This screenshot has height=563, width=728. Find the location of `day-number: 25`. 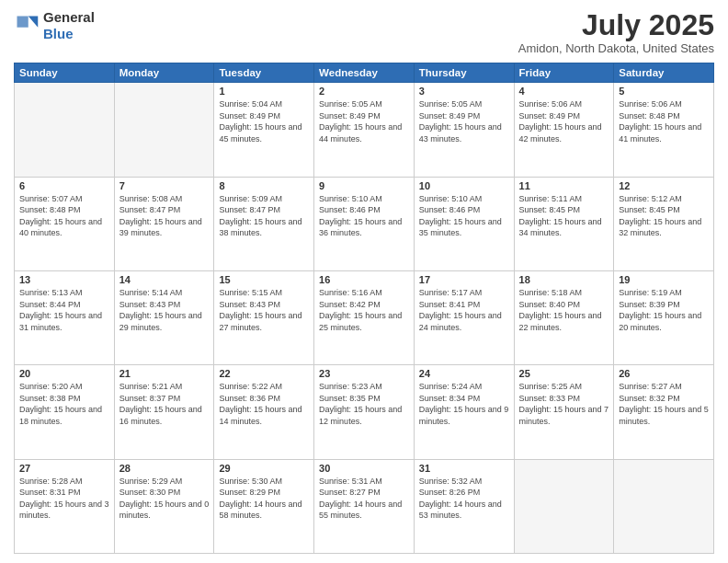

day-number: 25 is located at coordinates (564, 373).